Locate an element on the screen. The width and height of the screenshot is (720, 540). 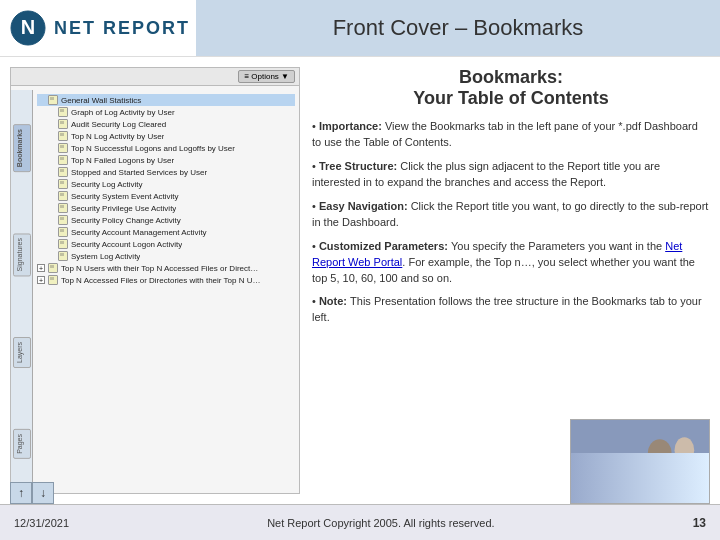
nav-arrows: ↑ ↓ is located at coordinates (32, 493).